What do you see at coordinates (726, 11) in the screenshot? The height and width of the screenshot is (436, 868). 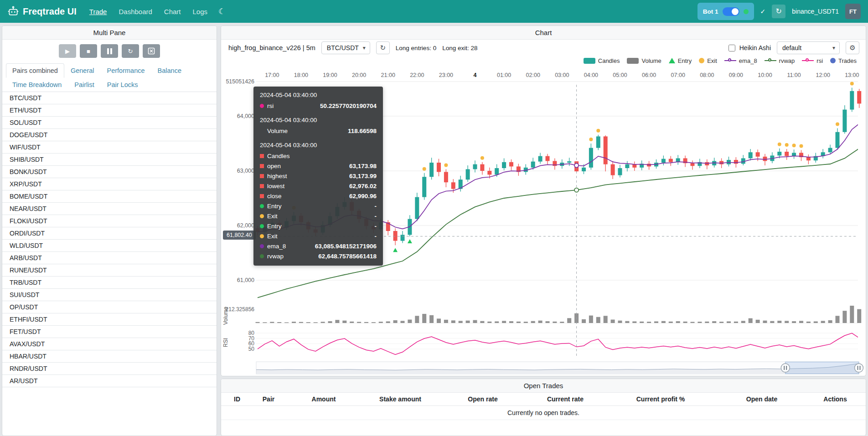 I see `bot-selector: Bot 1` at bounding box center [726, 11].